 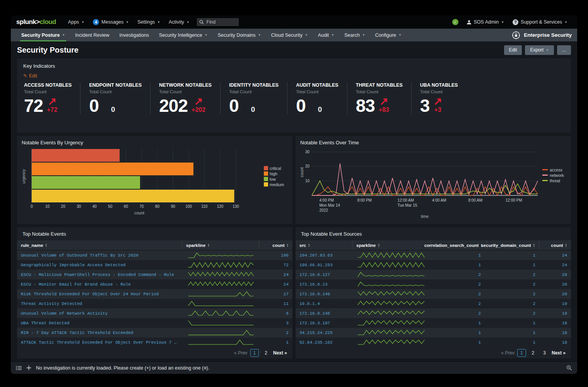 What do you see at coordinates (316, 255) in the screenshot?
I see `src-value: 104.207.83.63` at bounding box center [316, 255].